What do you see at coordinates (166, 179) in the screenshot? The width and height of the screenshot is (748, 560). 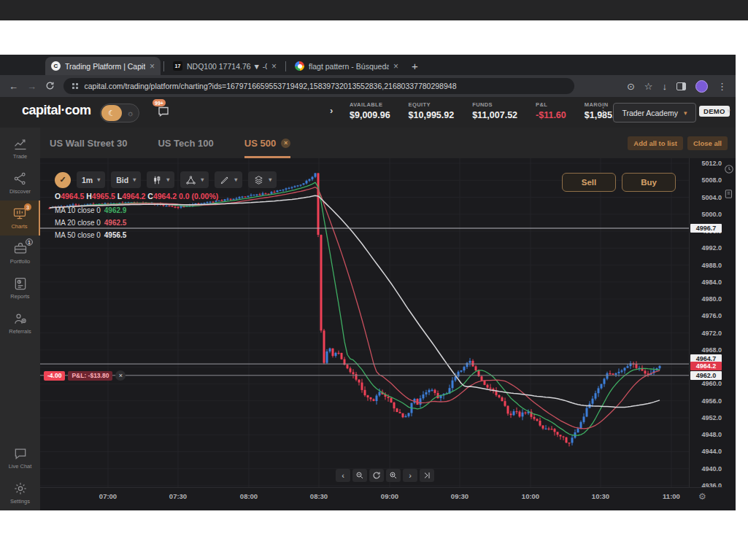 I see `chart-toolbar: ✓ 1m ▾ Bid ▾ ▾ ▾` at bounding box center [166, 179].